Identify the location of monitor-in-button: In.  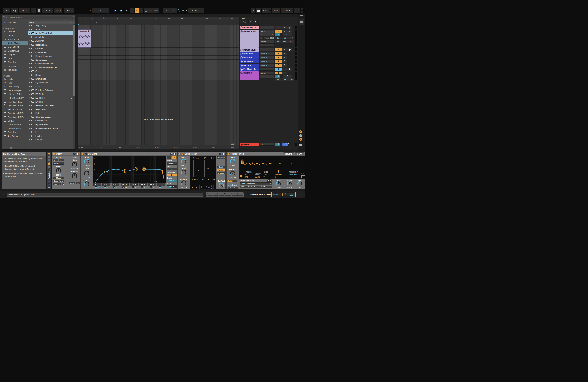
(262, 38).